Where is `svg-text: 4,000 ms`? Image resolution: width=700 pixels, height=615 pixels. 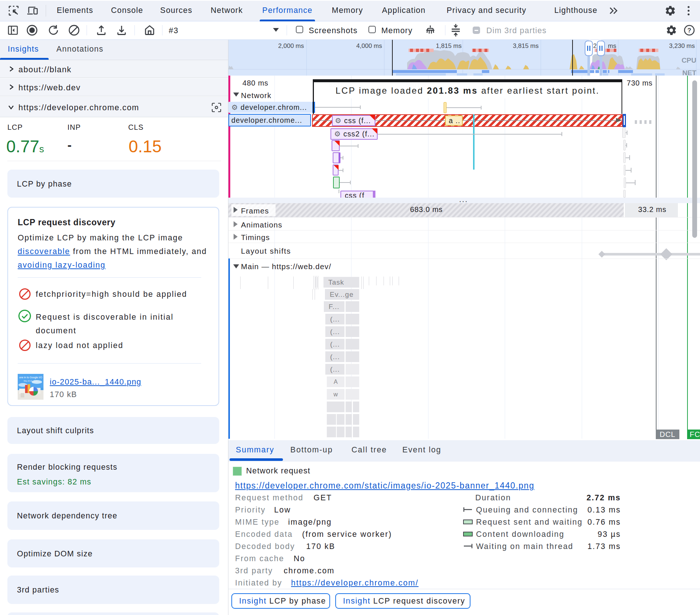
svg-text: 4,000 ms is located at coordinates (369, 46).